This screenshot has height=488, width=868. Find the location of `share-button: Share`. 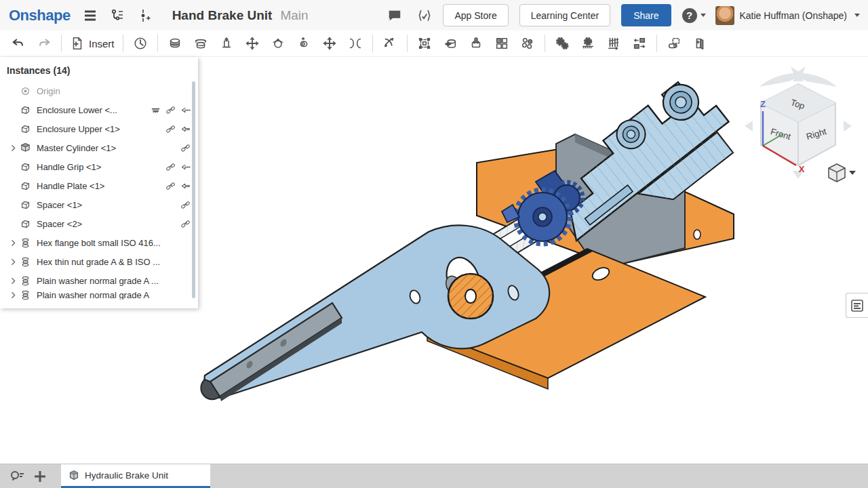

share-button: Share is located at coordinates (646, 15).